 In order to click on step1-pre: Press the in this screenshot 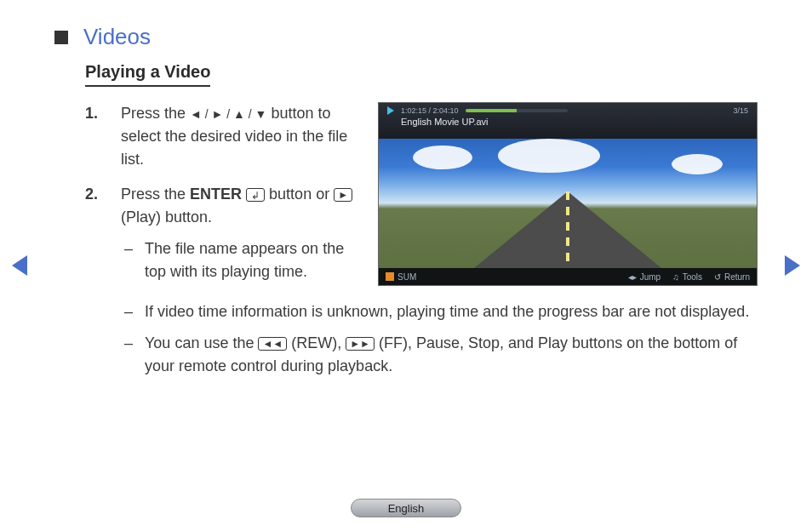, I will do `click(155, 113)`.